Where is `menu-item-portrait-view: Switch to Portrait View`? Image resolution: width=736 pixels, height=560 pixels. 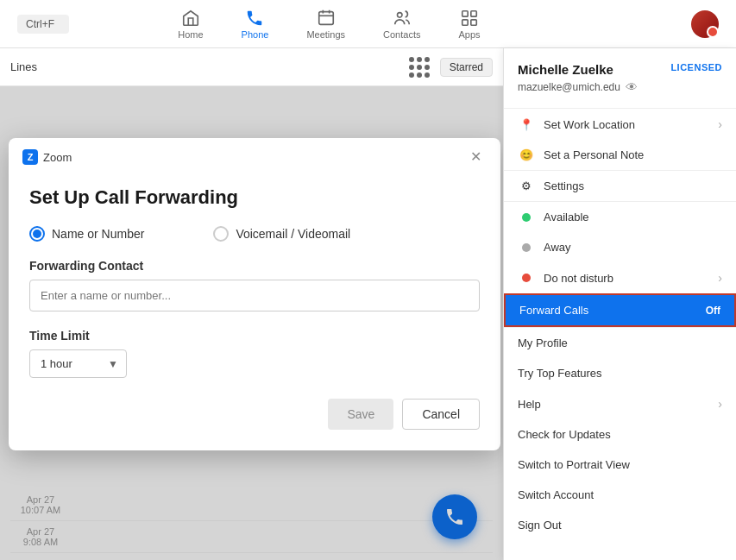
menu-item-portrait-view: Switch to Portrait View is located at coordinates (620, 464).